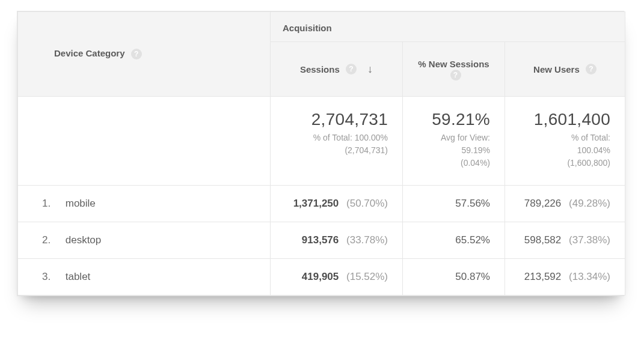 The image size is (641, 364). Describe the element at coordinates (52, 277) in the screenshot. I see `row-index: 3.` at that location.